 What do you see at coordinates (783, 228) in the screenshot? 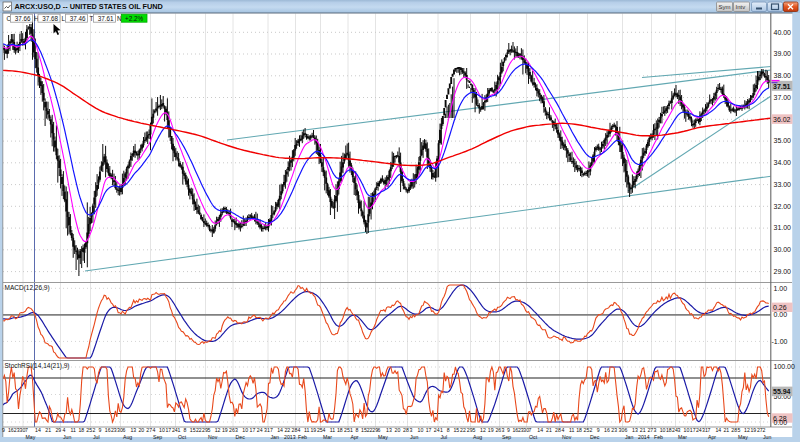
I see `svg-text: 31.00` at bounding box center [783, 228].